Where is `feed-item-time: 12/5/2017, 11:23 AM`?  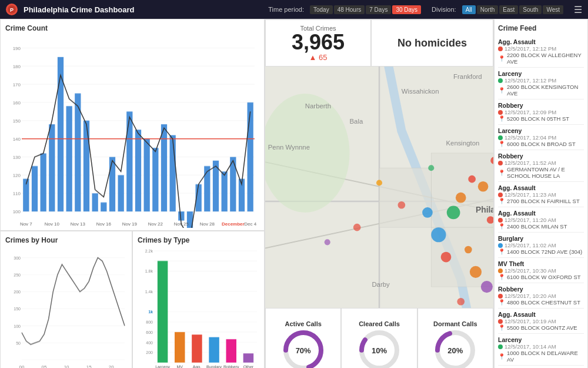
feed-item-time: 12/5/2017, 11:23 AM is located at coordinates (541, 194).